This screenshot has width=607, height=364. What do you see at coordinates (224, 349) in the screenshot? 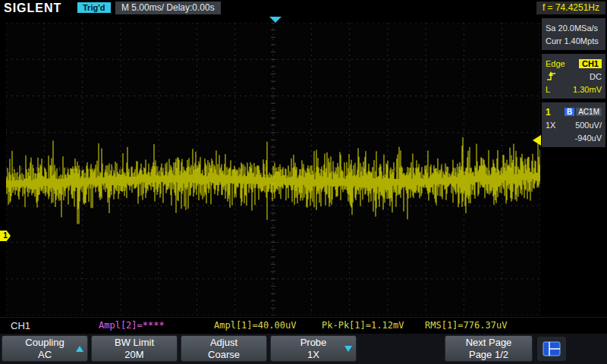
I see `adjust-button: Adjust Coarse` at bounding box center [224, 349].